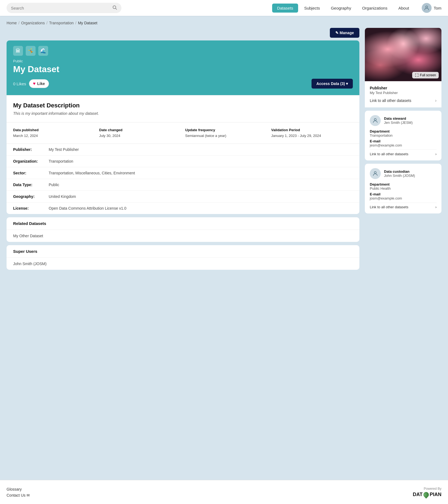 The image size is (448, 504). Describe the element at coordinates (296, 136) in the screenshot. I see `meta-validation-period-value: January 1, 2023 - July 29, 2024` at that location.